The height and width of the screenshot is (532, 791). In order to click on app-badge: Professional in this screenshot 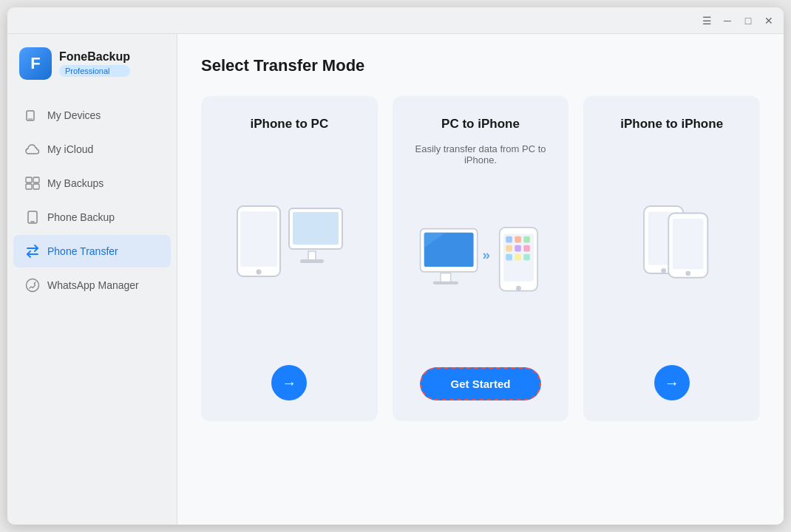, I will do `click(95, 71)`.